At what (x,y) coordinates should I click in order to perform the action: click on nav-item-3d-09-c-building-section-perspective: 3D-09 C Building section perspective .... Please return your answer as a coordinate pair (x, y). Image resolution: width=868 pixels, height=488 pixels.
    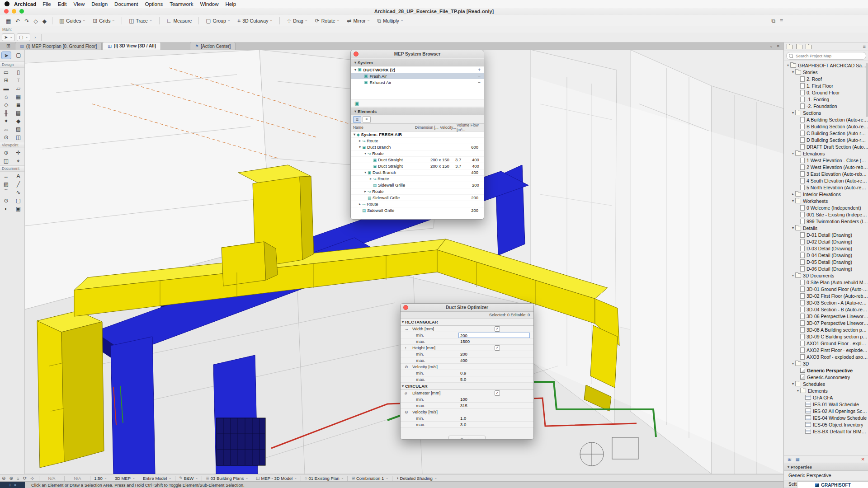
    Looking at the image, I should click on (826, 336).